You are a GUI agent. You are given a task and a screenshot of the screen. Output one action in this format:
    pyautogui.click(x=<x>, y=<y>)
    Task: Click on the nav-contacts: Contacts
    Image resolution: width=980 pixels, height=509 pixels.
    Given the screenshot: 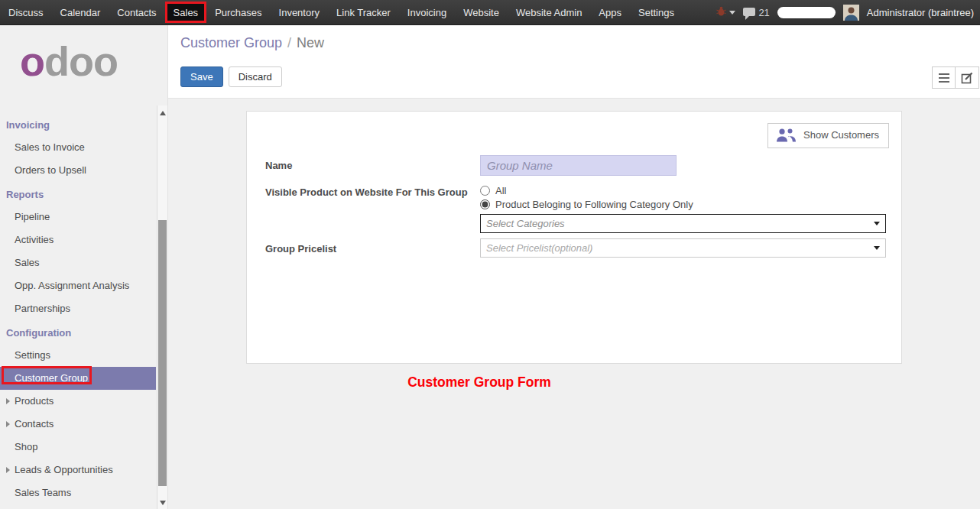 What is the action you would take?
    pyautogui.click(x=136, y=12)
    